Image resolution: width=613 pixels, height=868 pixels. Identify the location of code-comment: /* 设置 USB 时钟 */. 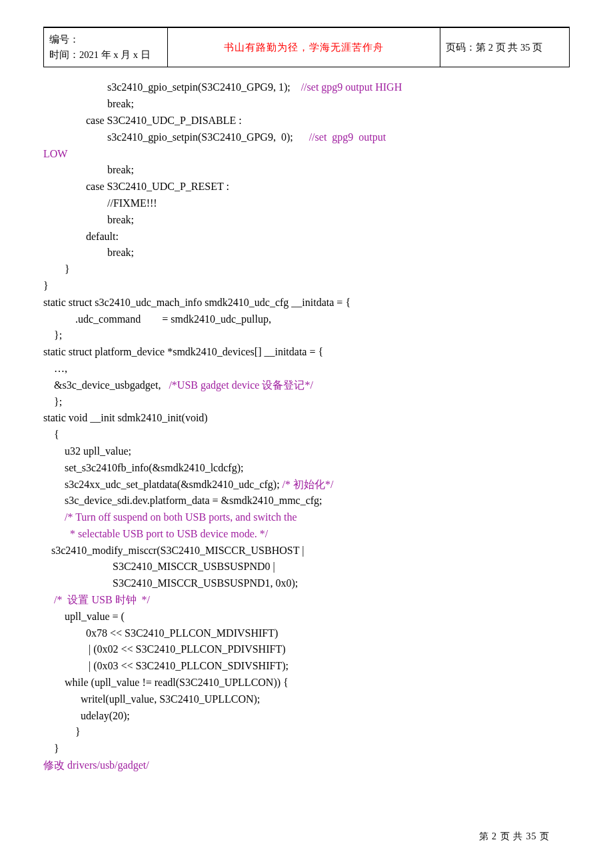
(97, 600).